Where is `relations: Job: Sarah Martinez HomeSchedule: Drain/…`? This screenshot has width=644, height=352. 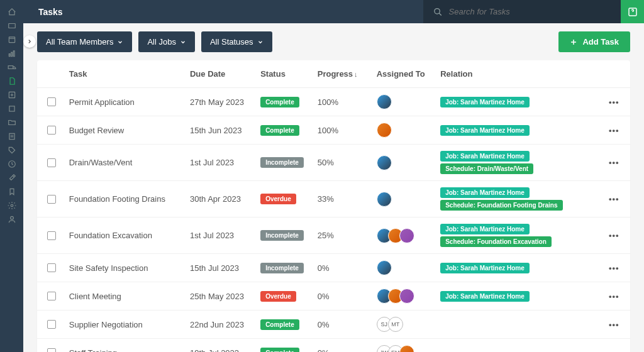 relations: Job: Sarah Martinez HomeSchedule: Drain/… is located at coordinates (519, 162).